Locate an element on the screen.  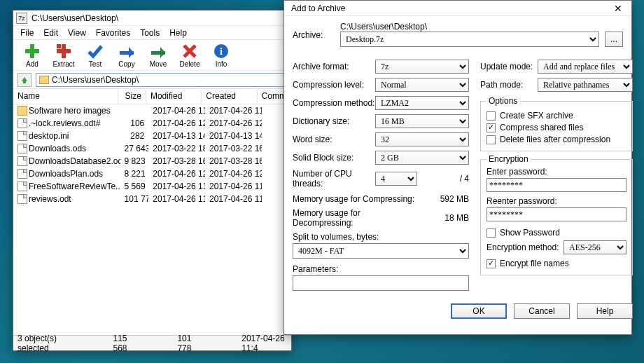
ok-button: OK is located at coordinates (479, 311).